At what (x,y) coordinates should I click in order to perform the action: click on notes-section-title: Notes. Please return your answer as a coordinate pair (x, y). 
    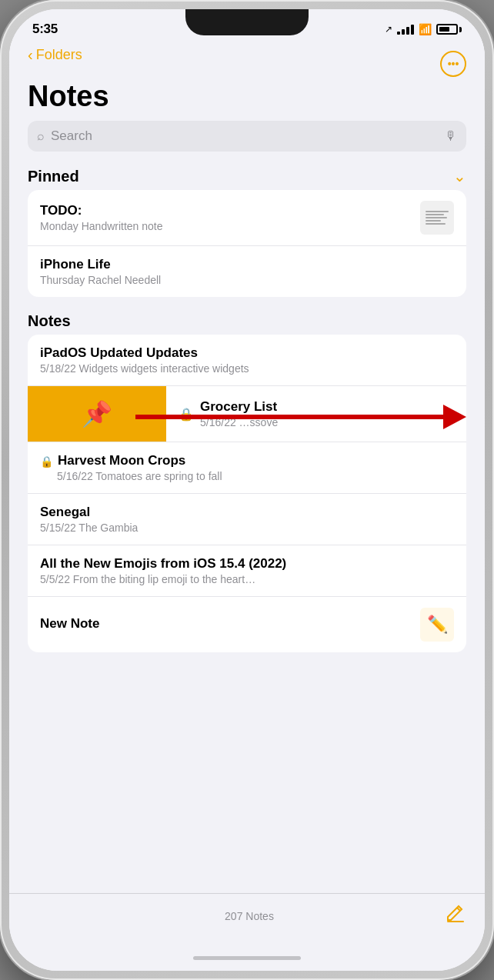
    Looking at the image, I should click on (49, 322).